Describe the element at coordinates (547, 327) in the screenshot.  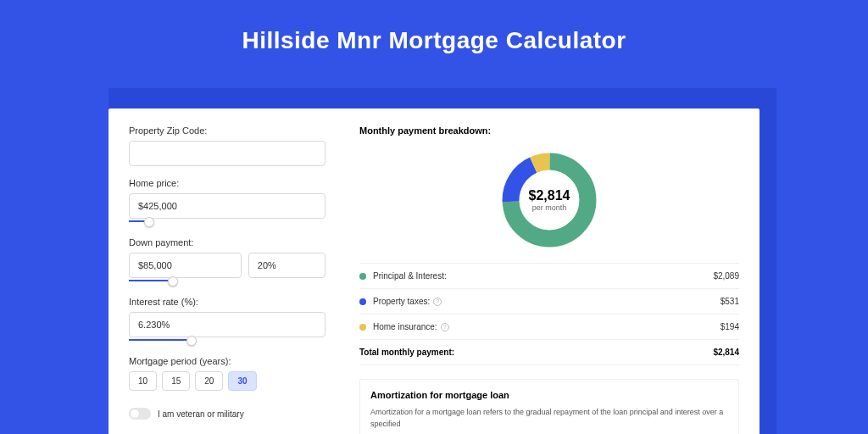
I see `legend-label: Home insurance: ?` at that location.